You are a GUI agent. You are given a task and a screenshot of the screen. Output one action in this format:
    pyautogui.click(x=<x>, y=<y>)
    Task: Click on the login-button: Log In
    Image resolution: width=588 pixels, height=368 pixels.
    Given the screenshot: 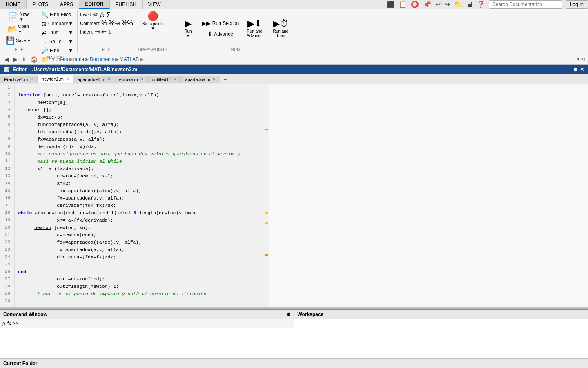 What is the action you would take?
    pyautogui.click(x=577, y=4)
    